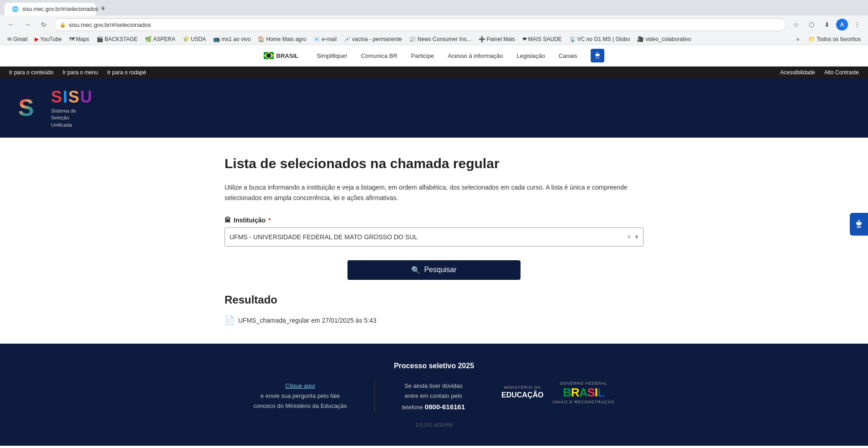 Image resolution: width=868 pixels, height=448 pixels. I want to click on gov-link-canais: Canais, so click(568, 56).